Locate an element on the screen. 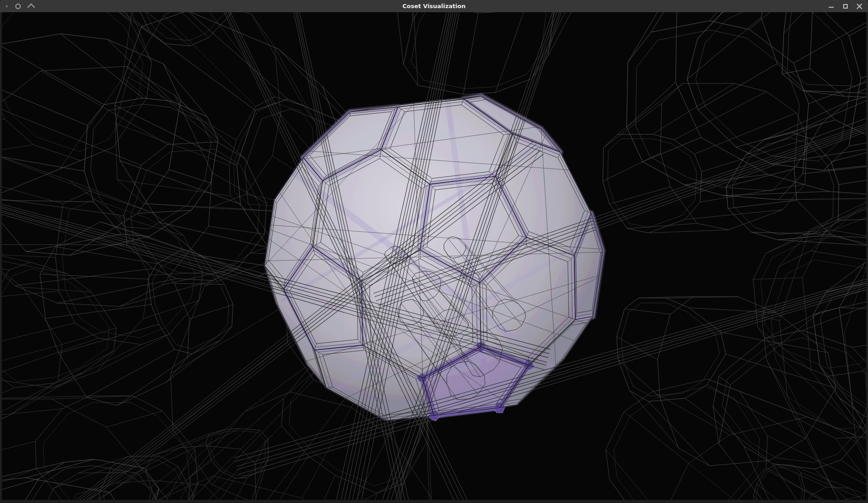 The width and height of the screenshot is (868, 503). window-title: Coset Visualization is located at coordinates (434, 6).